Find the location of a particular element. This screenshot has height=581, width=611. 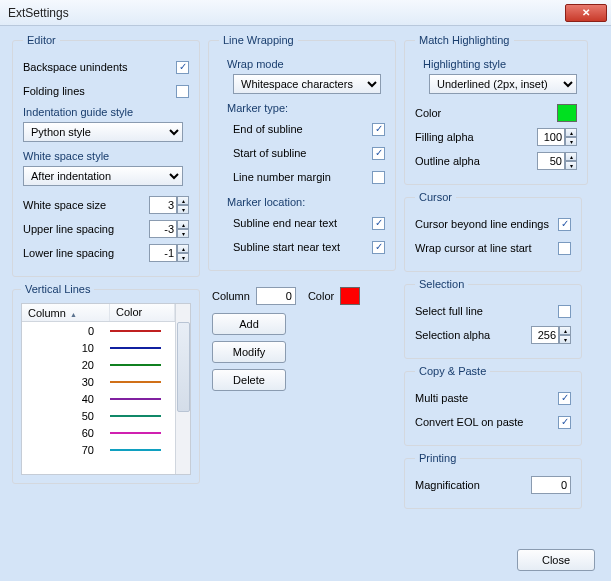

eol-checkbox is located at coordinates (564, 422).